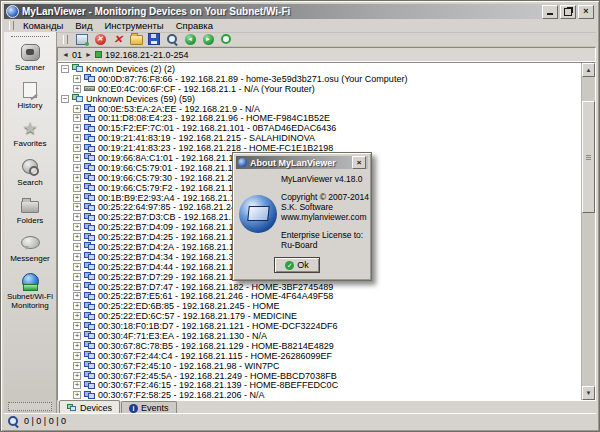 The height and width of the screenshot is (432, 600). I want to click on sidebar-item-subnet-wi-fi-monitoring: Subnet/Wi-Fi Monitoring, so click(30, 290).